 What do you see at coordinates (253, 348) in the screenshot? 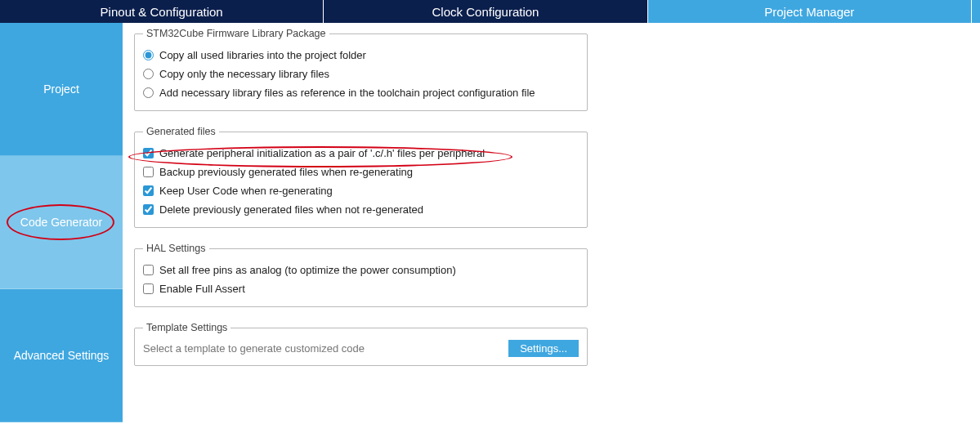
I see `template-text: Select a template to generate customized…` at bounding box center [253, 348].